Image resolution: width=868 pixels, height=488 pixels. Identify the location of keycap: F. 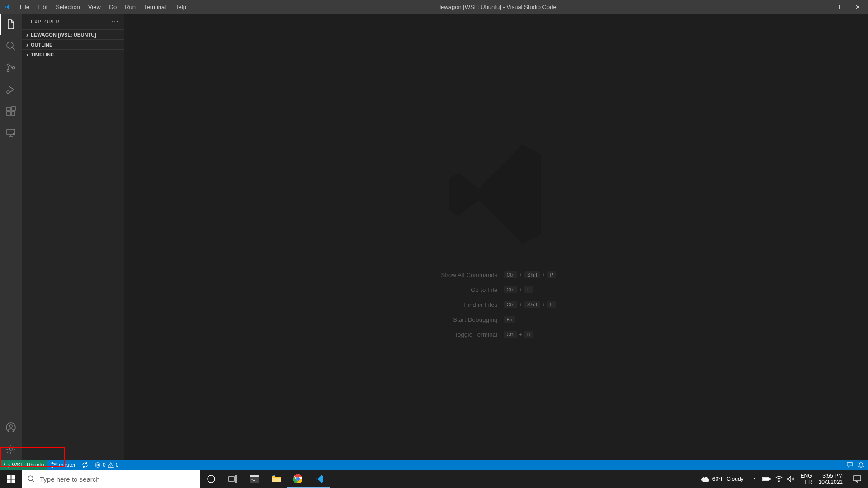
(552, 305).